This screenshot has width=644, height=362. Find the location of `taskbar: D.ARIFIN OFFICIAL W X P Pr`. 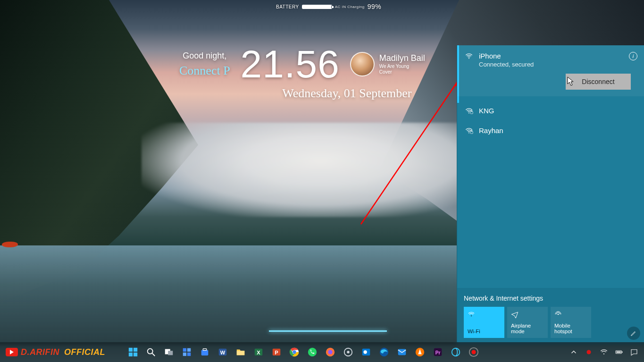

taskbar: D.ARIFIN OFFICIAL W X P Pr is located at coordinates (322, 352).